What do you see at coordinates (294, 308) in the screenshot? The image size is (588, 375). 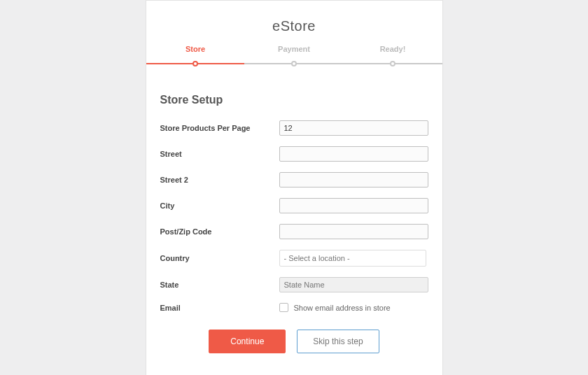 I see `row-email: Email Show email address in store` at bounding box center [294, 308].